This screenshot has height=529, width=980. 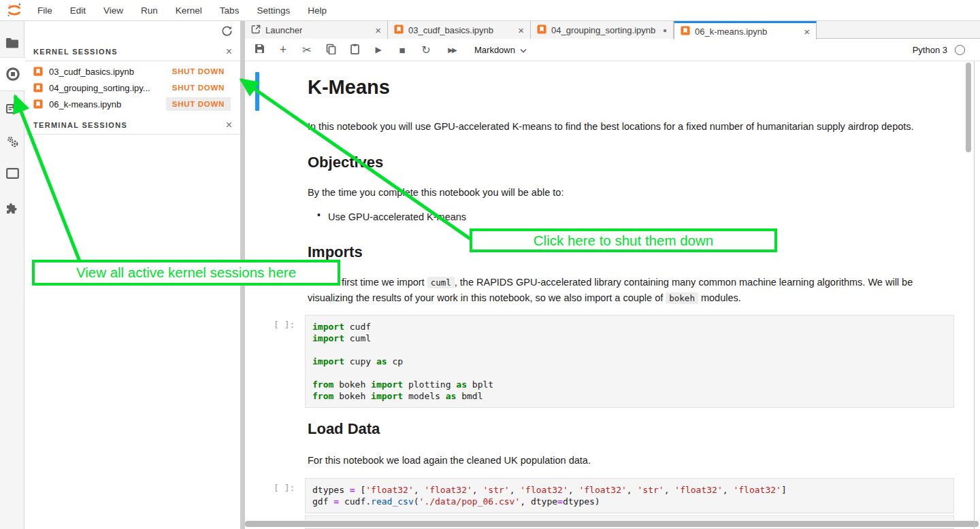 I want to click on run-cell-button: ▶, so click(x=378, y=50).